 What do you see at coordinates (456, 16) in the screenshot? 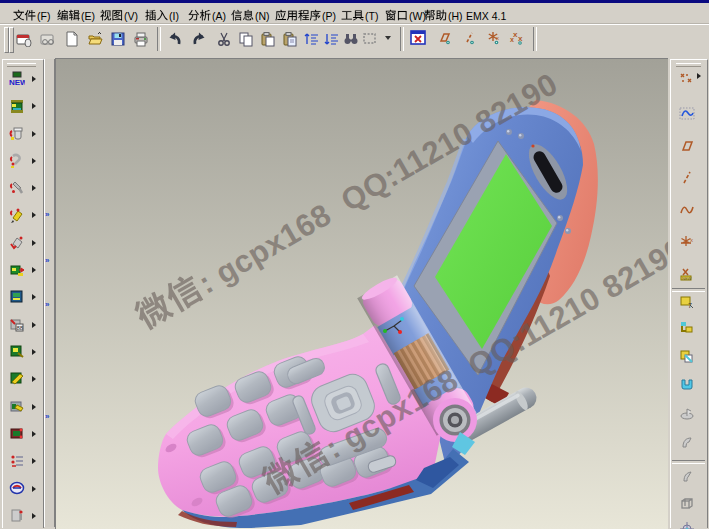
I see `svg-text: (H)` at bounding box center [456, 16].